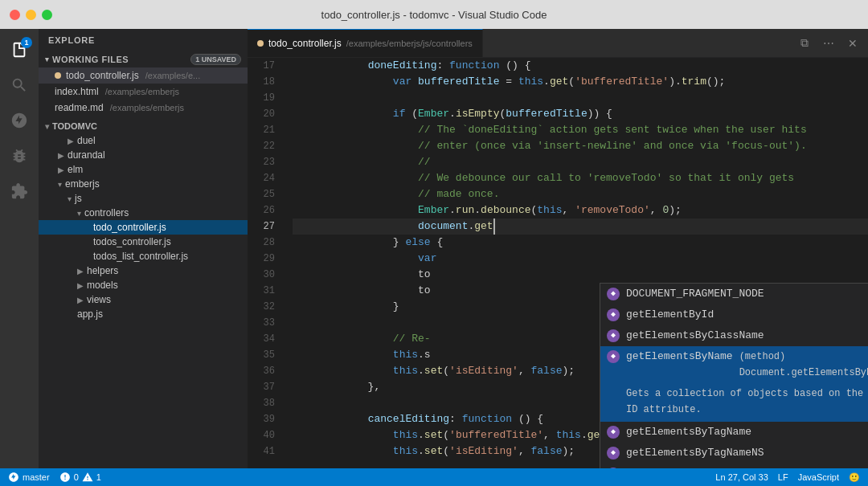  I want to click on tree-item-duel: ▶ duel, so click(143, 141).